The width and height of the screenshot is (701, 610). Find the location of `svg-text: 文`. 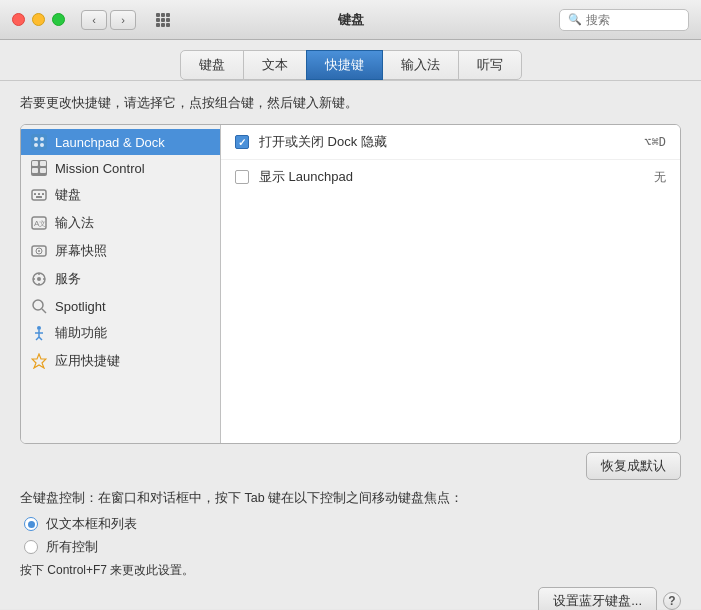

svg-text: 文 is located at coordinates (42, 224).